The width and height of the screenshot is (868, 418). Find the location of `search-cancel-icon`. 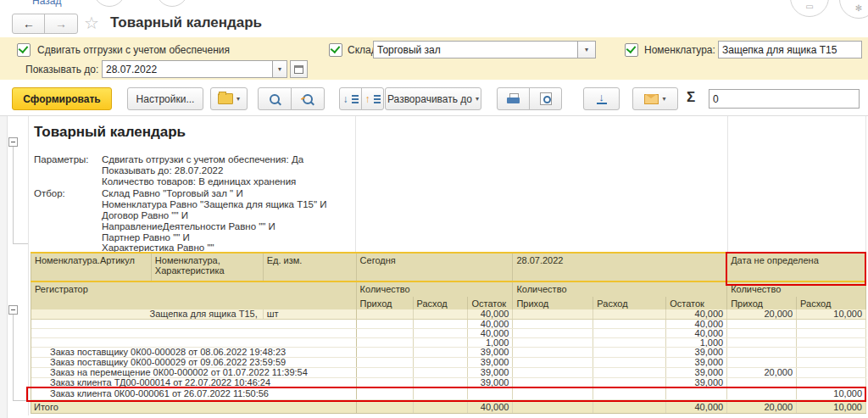

search-cancel-icon is located at coordinates (308, 99).